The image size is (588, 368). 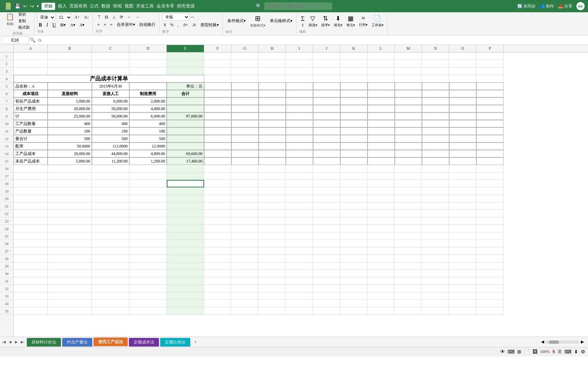 I want to click on cell-19-a, so click(x=31, y=191).